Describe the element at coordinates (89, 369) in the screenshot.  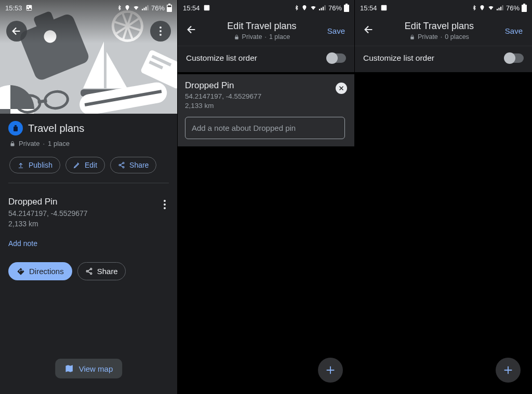
I see `view-map-button: View map` at that location.